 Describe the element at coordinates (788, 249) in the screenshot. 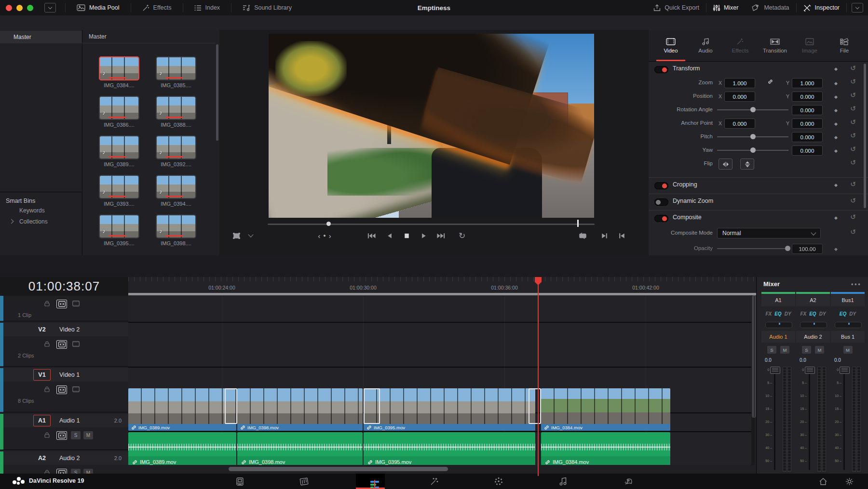

I see `opacity-handle` at that location.